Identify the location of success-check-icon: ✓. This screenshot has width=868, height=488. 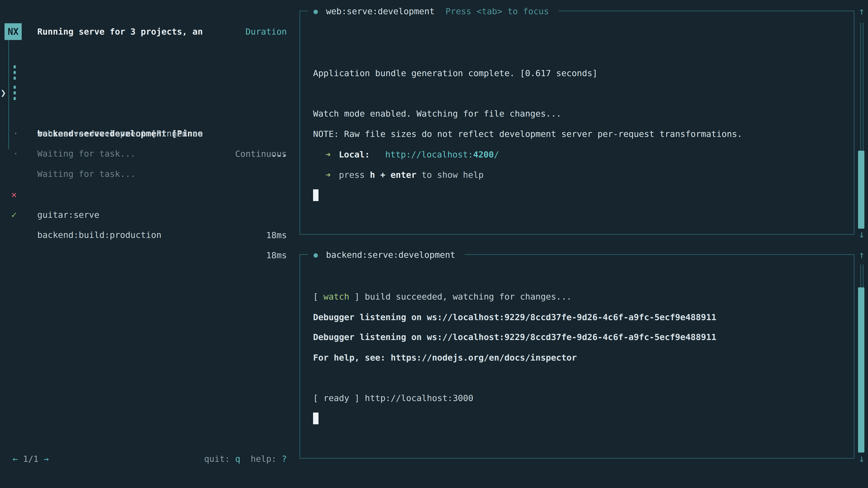
(14, 215).